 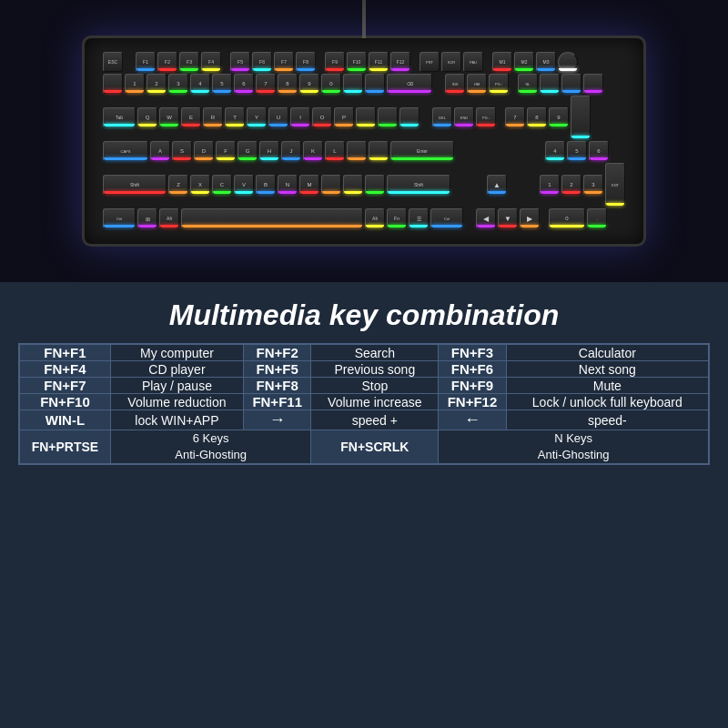 I want to click on key-combo-fn-f11: FN+F11, so click(x=277, y=402).